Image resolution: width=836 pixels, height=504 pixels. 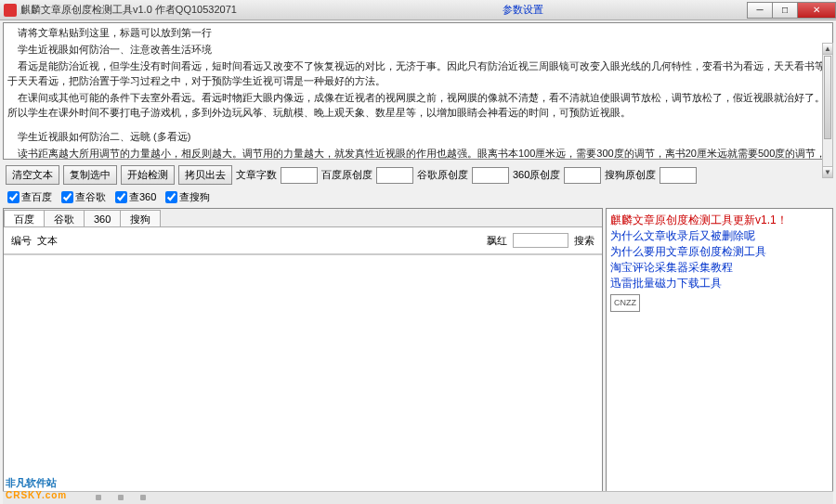 What do you see at coordinates (719, 221) in the screenshot?
I see `news-item: 麒麟文章原创度检测工具更新v1.1！` at bounding box center [719, 221].